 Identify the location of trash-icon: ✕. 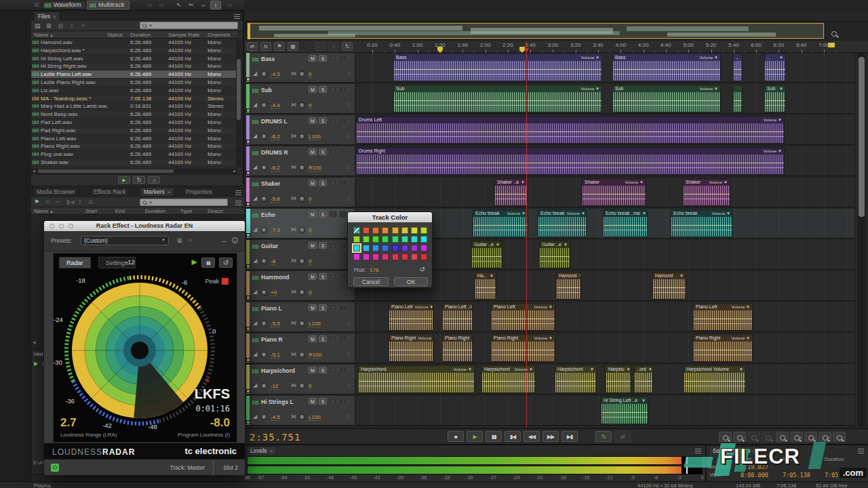
(47, 202).